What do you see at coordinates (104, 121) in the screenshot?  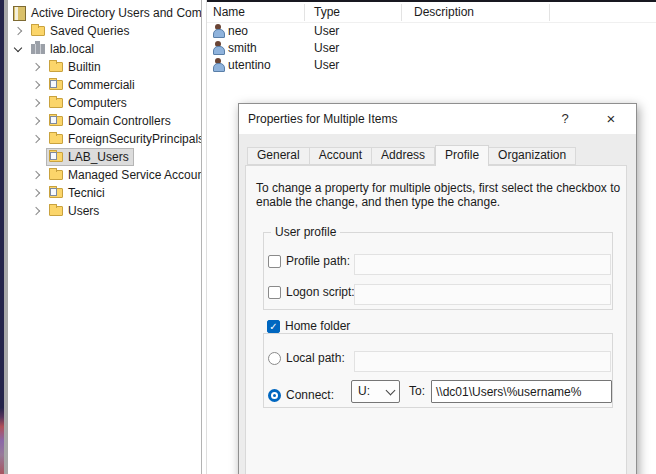 I see `tree-item-domain-controllers: Domain Controllers` at bounding box center [104, 121].